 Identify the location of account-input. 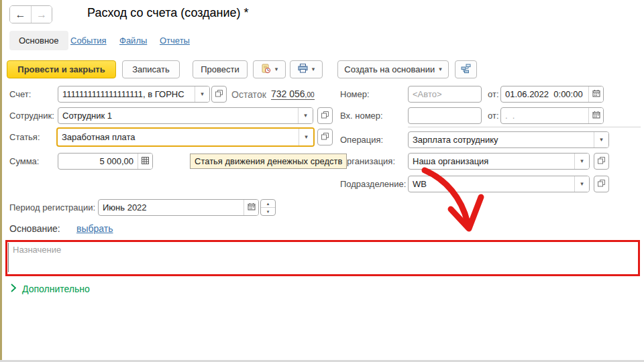
(126, 94).